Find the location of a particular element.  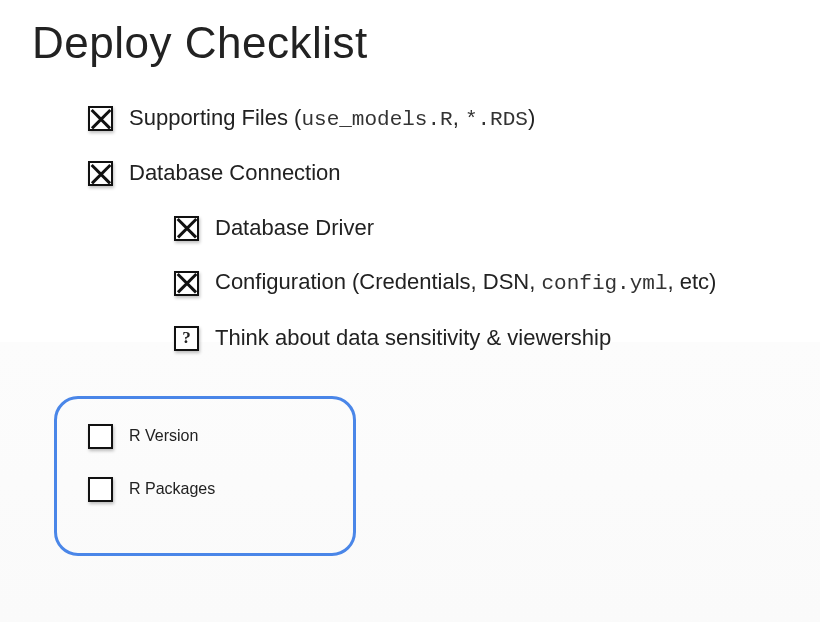

checklist-item-supporting-files: Supporting Files (use_models.R, *.RDS) is located at coordinates (402, 118).